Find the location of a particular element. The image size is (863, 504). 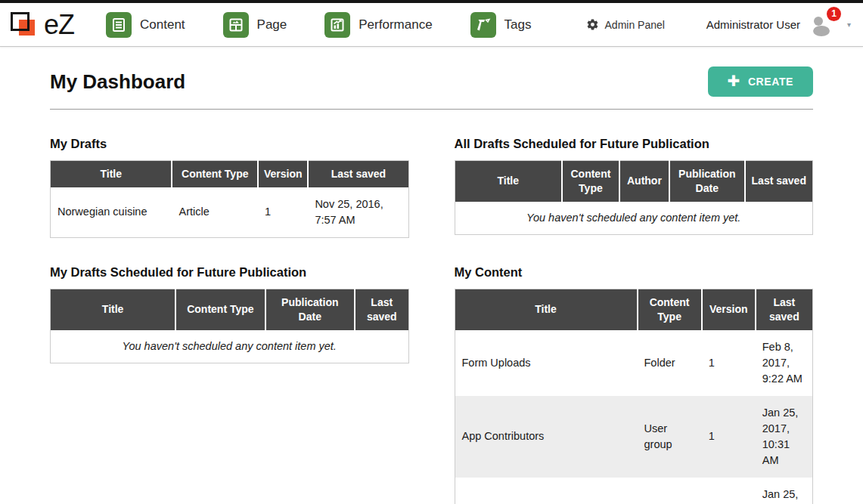

app-header: eZ Content Page Performance Tags is located at coordinates (431, 25).